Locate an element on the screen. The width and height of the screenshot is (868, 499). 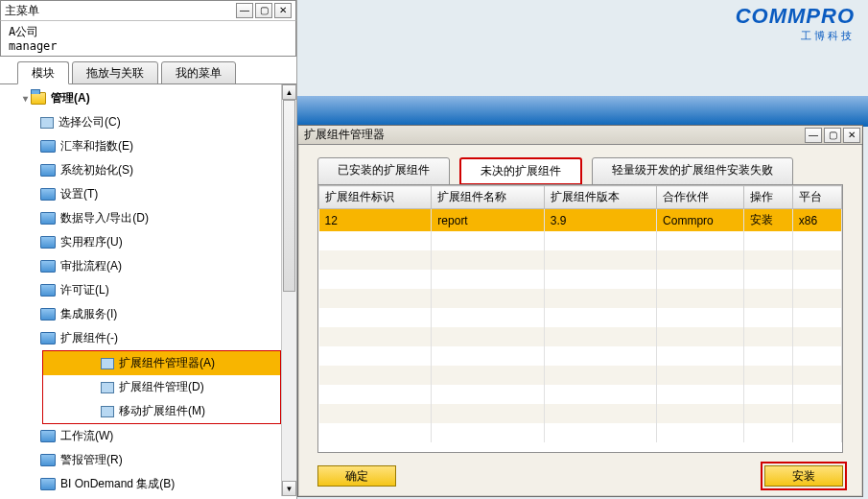
scroll-up-button: ▲ is located at coordinates (290, 92).